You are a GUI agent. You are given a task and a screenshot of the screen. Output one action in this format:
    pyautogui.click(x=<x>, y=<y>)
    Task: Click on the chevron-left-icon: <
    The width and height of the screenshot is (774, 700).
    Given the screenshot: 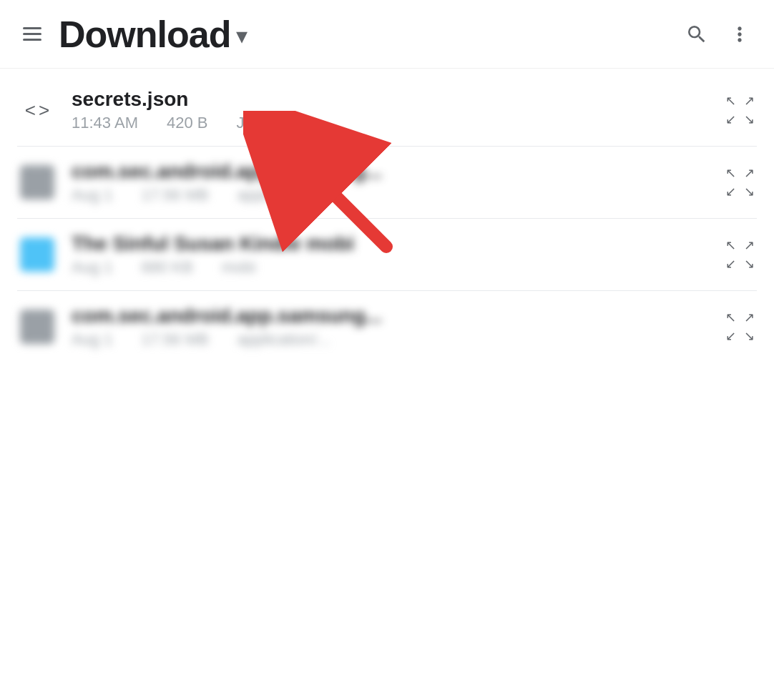 What is the action you would take?
    pyautogui.click(x=30, y=110)
    